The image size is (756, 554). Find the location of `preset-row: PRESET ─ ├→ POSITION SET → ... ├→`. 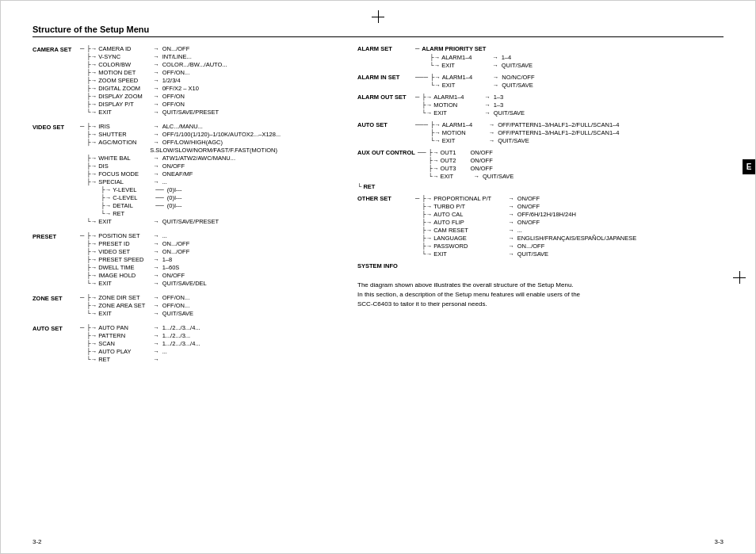

preset-row: PRESET ─ ├→ POSITION SET → ... ├→ is located at coordinates (187, 260).